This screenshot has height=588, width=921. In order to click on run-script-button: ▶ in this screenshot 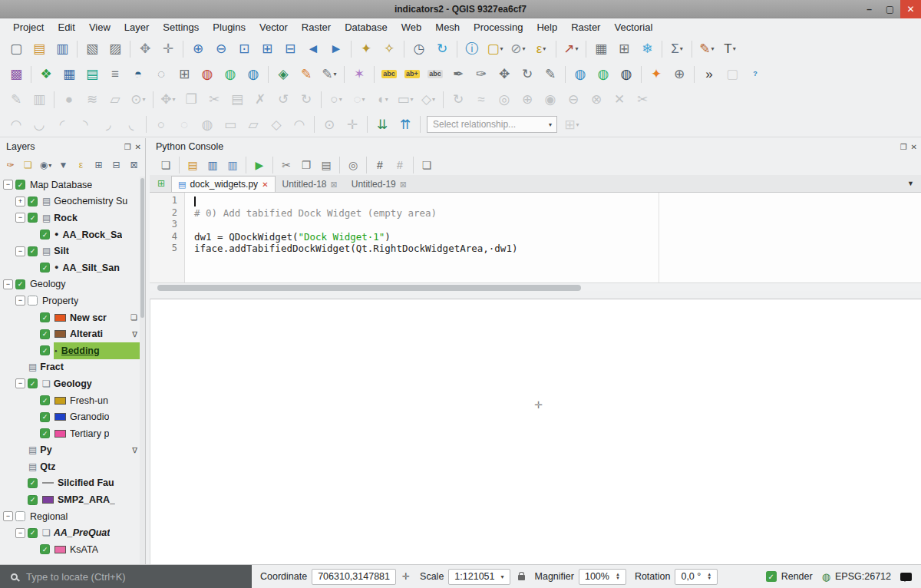, I will do `click(259, 166)`.